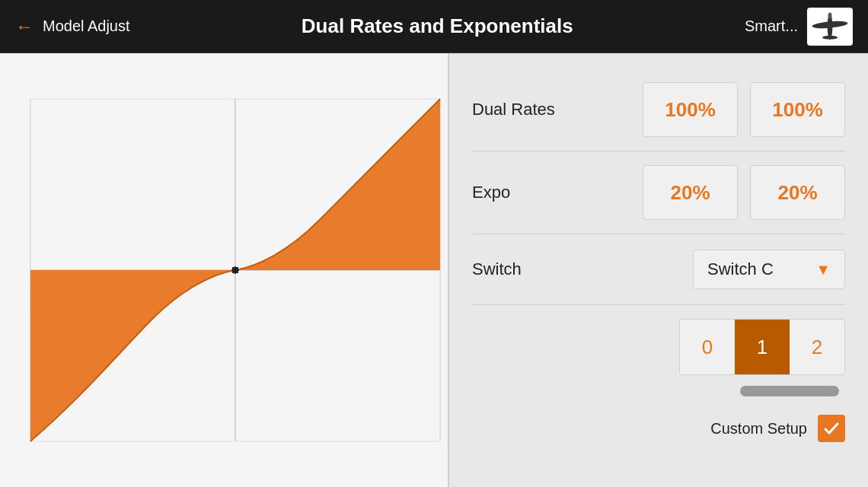 This screenshot has height=487, width=868. I want to click on page-title: Dual Rates and Exponentials, so click(437, 26).